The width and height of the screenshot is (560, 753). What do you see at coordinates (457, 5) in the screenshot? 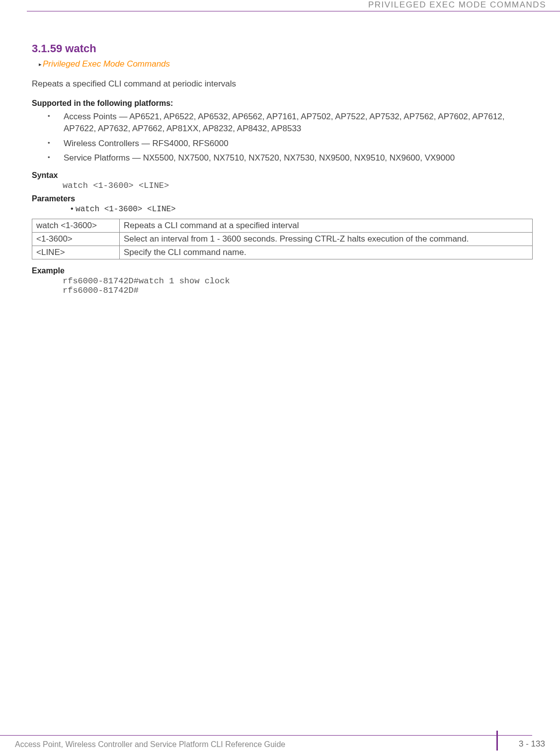
I see `header-title: PRIVILEGED EXEC MODE COMMANDS` at bounding box center [457, 5].